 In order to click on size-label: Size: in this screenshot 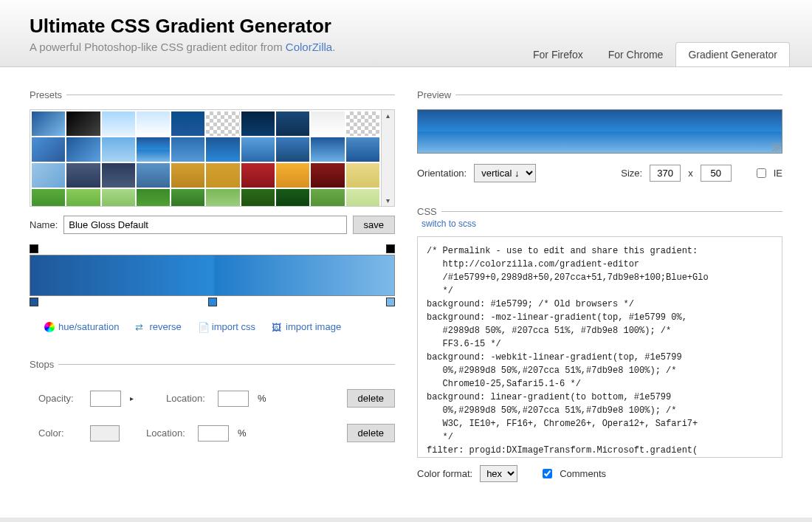, I will do `click(632, 173)`.